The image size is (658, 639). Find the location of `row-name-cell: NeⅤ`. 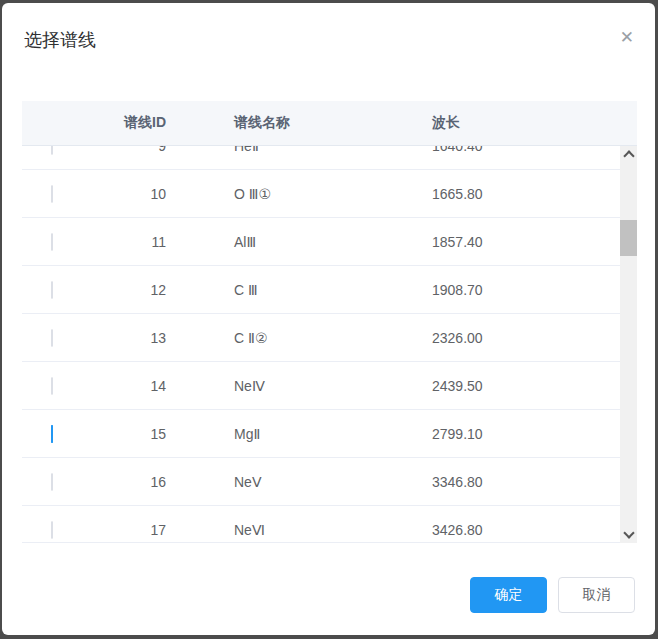

row-name-cell: NeⅤ is located at coordinates (310, 482).